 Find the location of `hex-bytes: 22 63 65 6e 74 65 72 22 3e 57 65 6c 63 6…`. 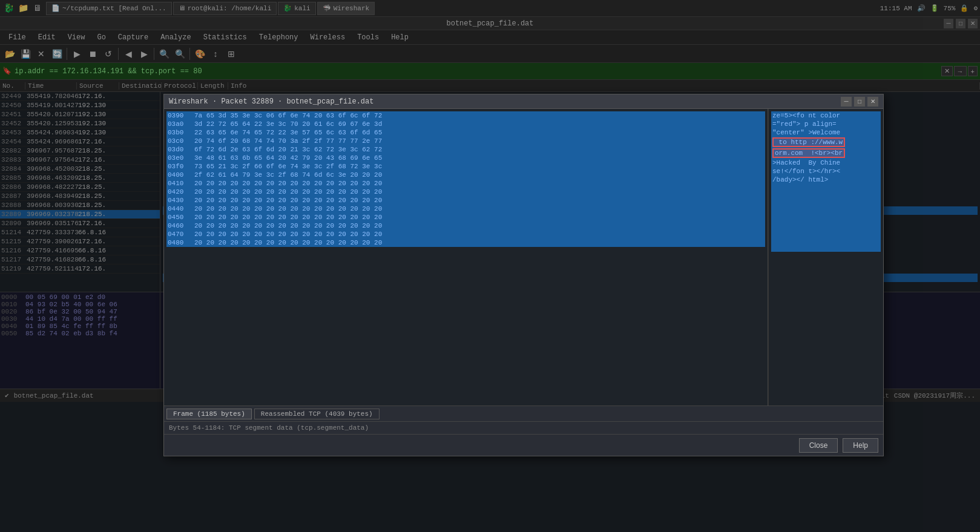

hex-bytes: 22 63 65 6e 74 65 72 22 3e 57 65 6c 63 6… is located at coordinates (479, 133).